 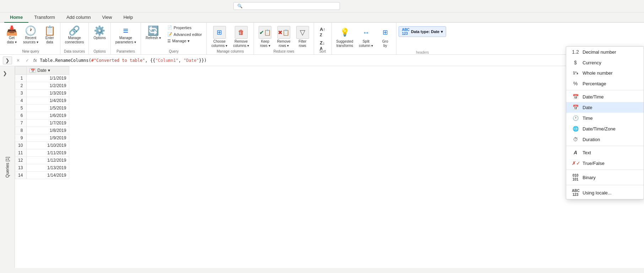 What do you see at coordinates (48, 131) in the screenshot?
I see `date-cell: 1/8/2019` at bounding box center [48, 131].